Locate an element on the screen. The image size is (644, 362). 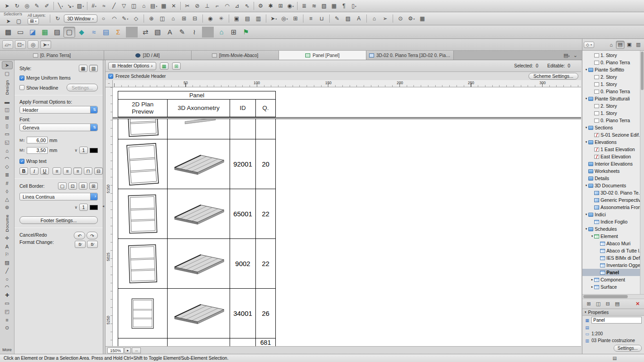
roof-tool-icon: ⌂ is located at coordinates (7, 151).